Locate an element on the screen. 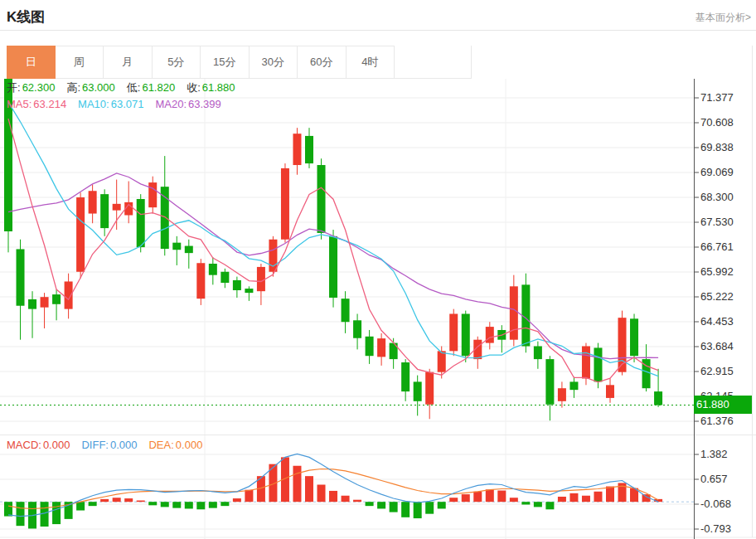 The image size is (756, 539). tab-4时: 4时 is located at coordinates (371, 62).